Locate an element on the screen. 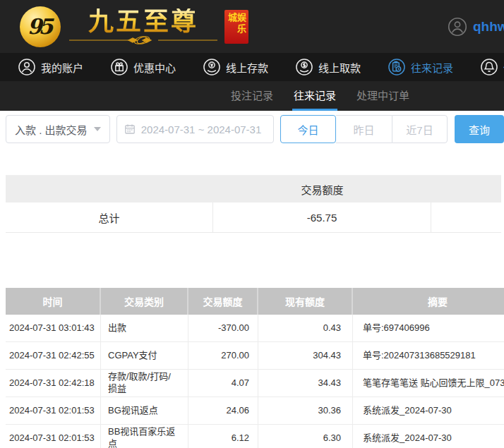 The image size is (504, 448). cell-balance: 304.43 is located at coordinates (306, 356).